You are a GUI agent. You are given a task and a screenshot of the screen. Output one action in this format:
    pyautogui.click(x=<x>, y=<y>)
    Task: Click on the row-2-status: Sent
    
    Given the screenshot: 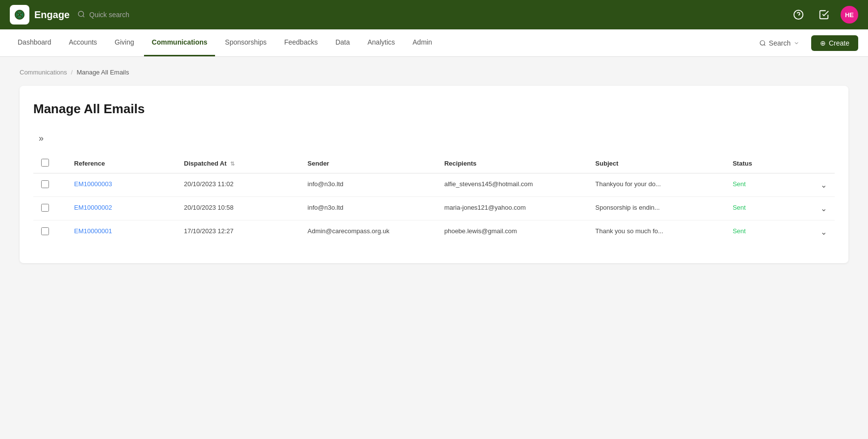 What is the action you would take?
    pyautogui.click(x=759, y=209)
    